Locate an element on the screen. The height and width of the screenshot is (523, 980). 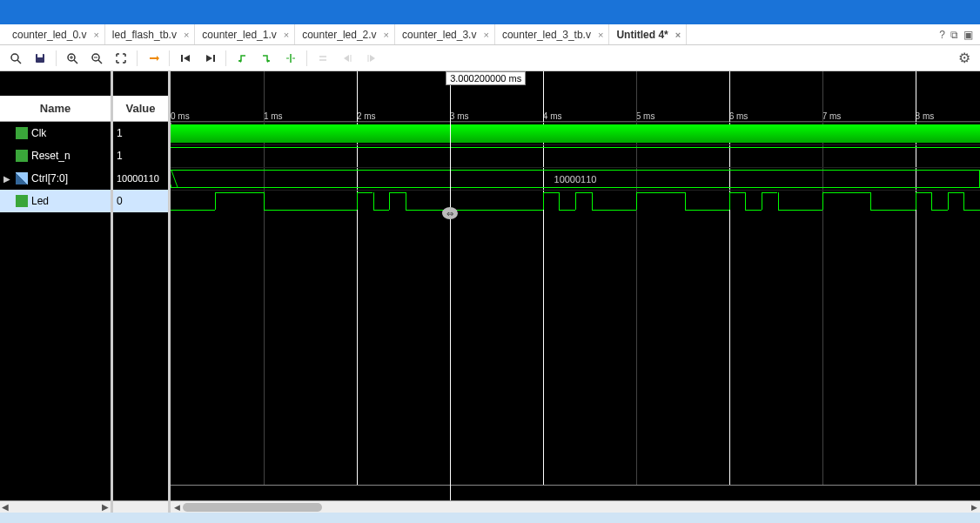
add-marker-button is located at coordinates (291, 58).